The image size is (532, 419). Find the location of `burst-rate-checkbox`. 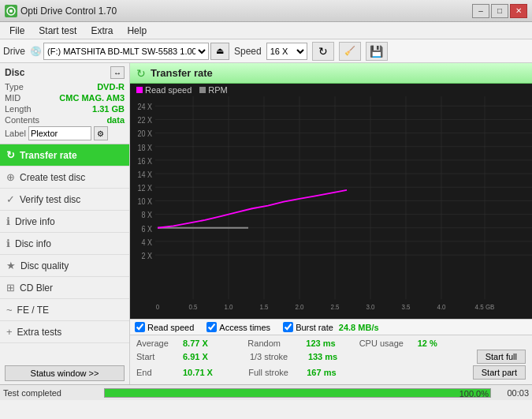

burst-rate-checkbox is located at coordinates (288, 327).